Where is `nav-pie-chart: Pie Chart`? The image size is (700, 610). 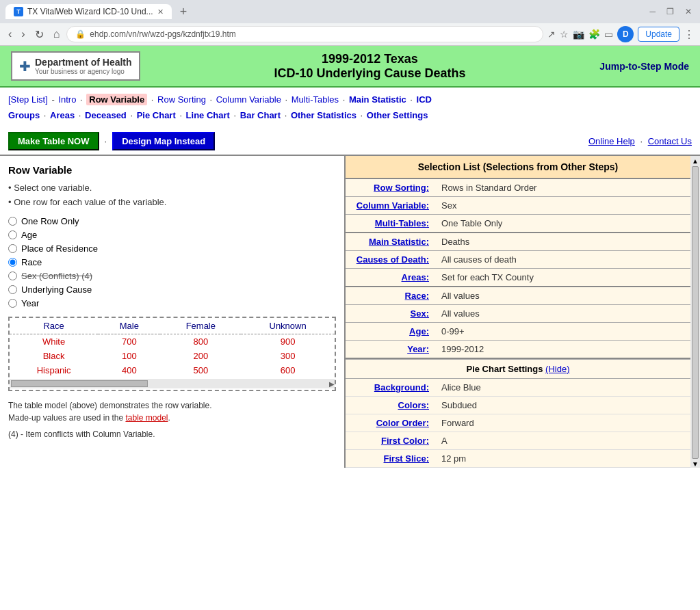
nav-pie-chart: Pie Chart is located at coordinates (156, 115).